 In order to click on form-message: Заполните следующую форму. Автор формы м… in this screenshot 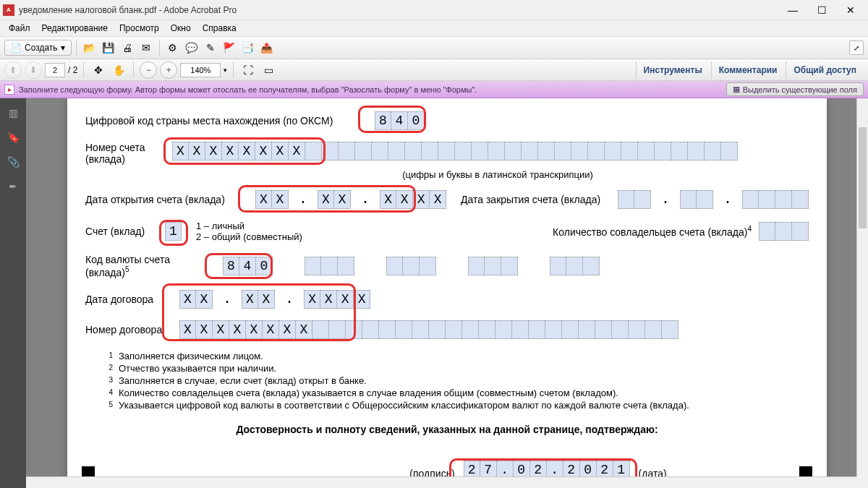, I will do `click(247, 90)`.